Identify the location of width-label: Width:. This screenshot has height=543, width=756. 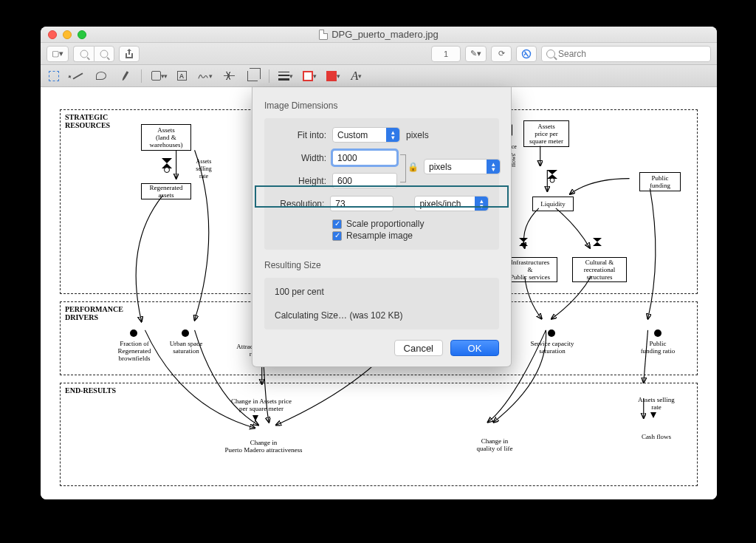
(303, 158).